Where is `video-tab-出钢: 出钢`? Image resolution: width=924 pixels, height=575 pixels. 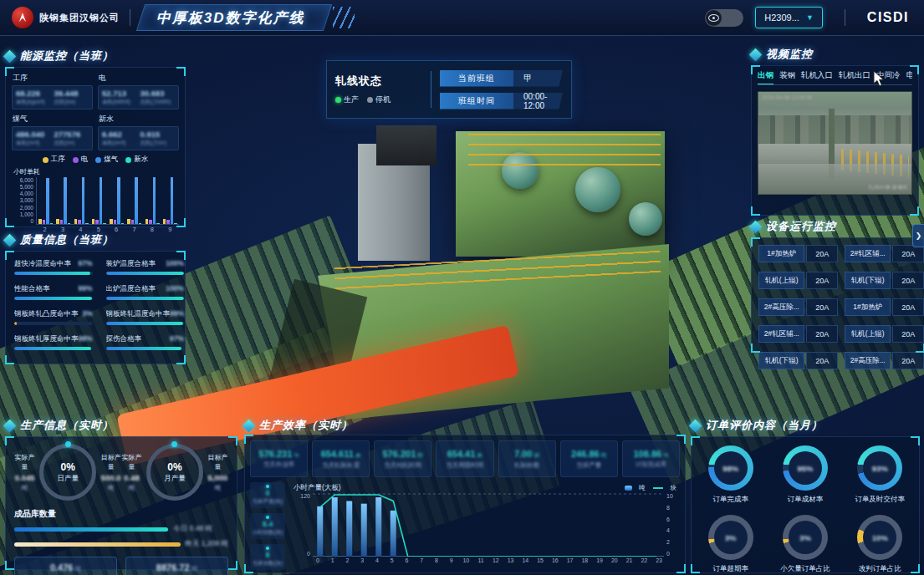
video-tab-出钢: 出钢 is located at coordinates (766, 75).